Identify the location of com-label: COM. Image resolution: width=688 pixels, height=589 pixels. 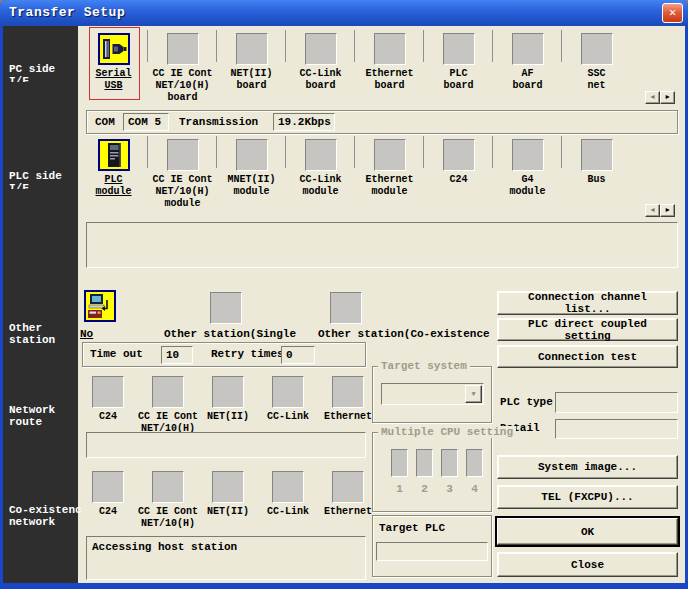
(105, 122).